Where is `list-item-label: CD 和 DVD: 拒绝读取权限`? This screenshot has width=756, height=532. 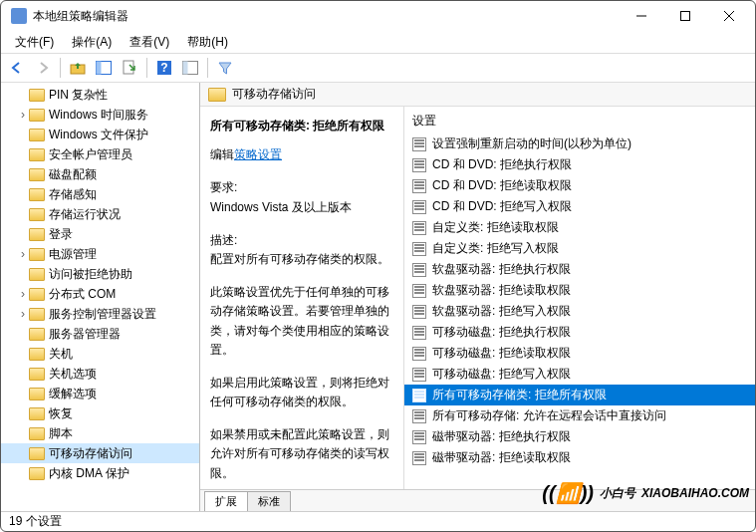
list-item-label: CD 和 DVD: 拒绝读取权限 is located at coordinates (502, 185).